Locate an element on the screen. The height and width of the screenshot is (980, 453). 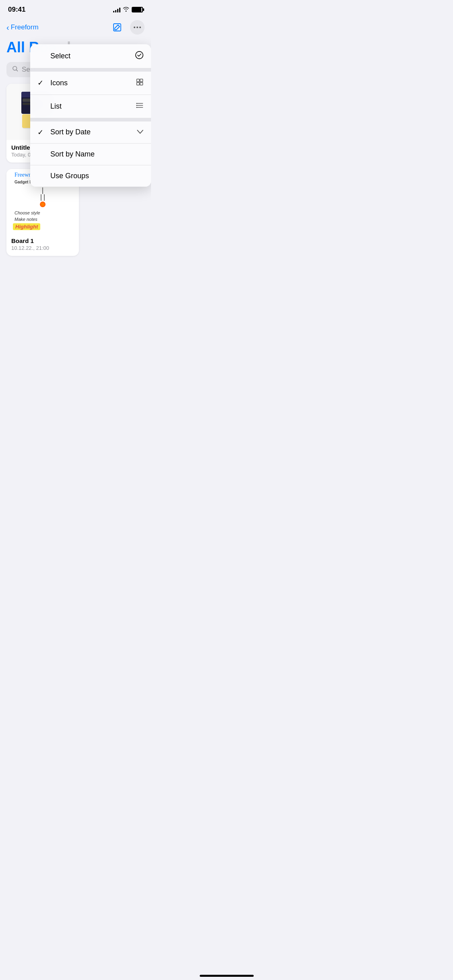
main-content: Untitled 2 Today, 01:22 Select is located at coordinates (76, 176).